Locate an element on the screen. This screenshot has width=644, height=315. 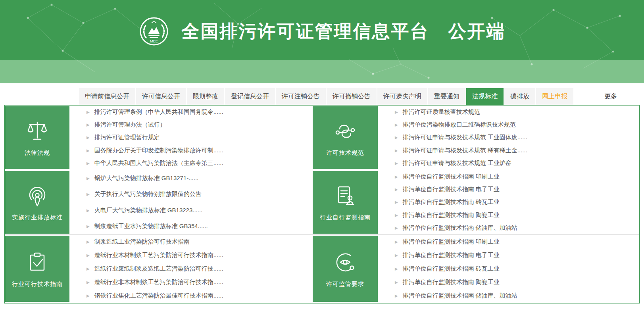
feasible-tech-list: ▶制浆造纸工业污染防治可行技术指南 ▶造纸行业木材制浆工艺污染防治可行技术指南.… is located at coordinates (191, 269).